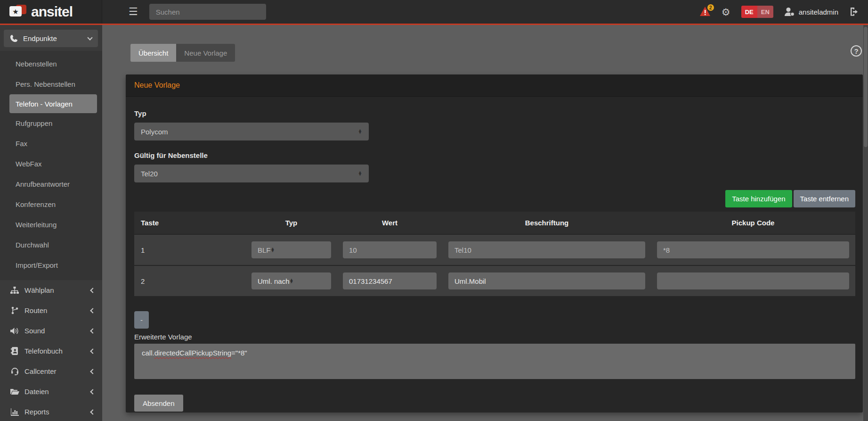 This screenshot has height=421, width=868. I want to click on add-key-button: Taste hinzufügen, so click(758, 199).